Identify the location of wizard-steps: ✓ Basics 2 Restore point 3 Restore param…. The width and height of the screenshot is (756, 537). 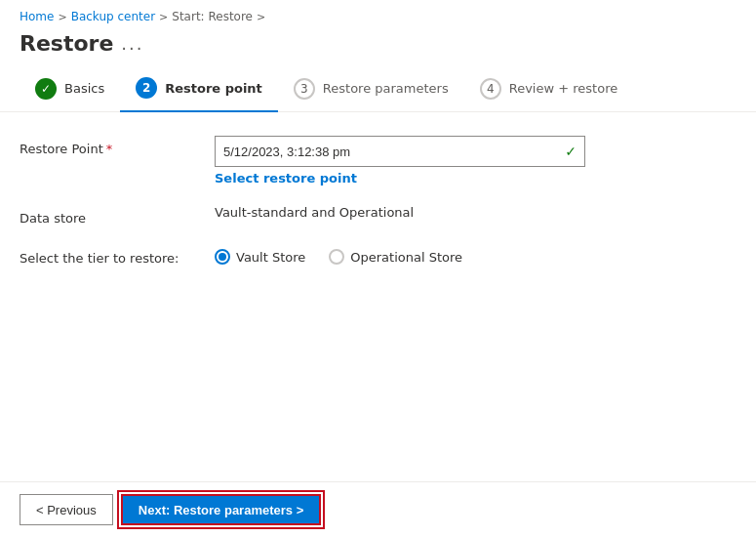
(378, 90).